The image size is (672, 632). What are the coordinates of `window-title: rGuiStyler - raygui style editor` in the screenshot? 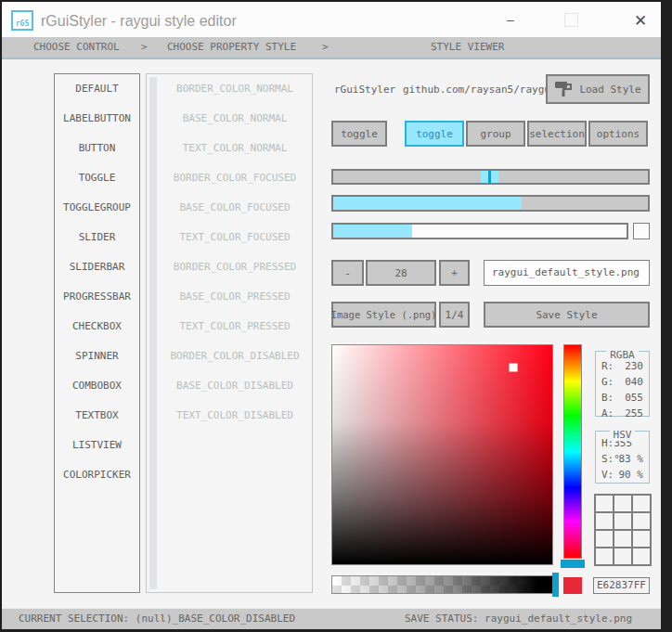 It's located at (139, 21).